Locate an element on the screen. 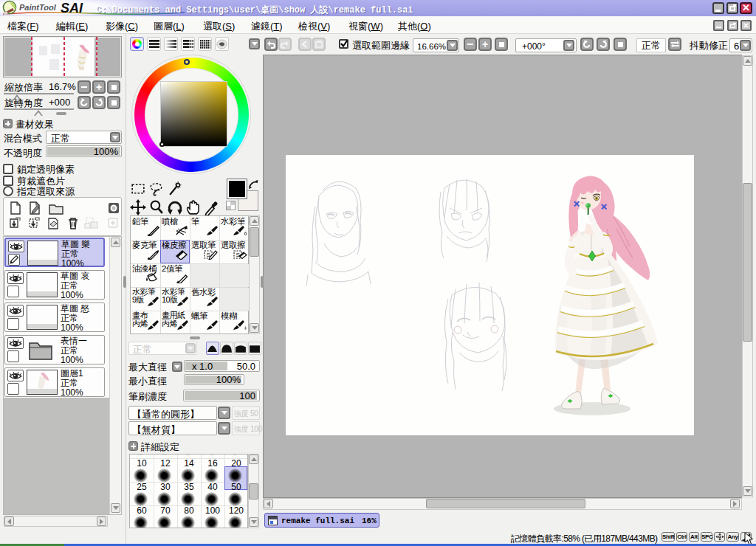 The height and width of the screenshot is (546, 756). svg-text: SAI is located at coordinates (72, 8).